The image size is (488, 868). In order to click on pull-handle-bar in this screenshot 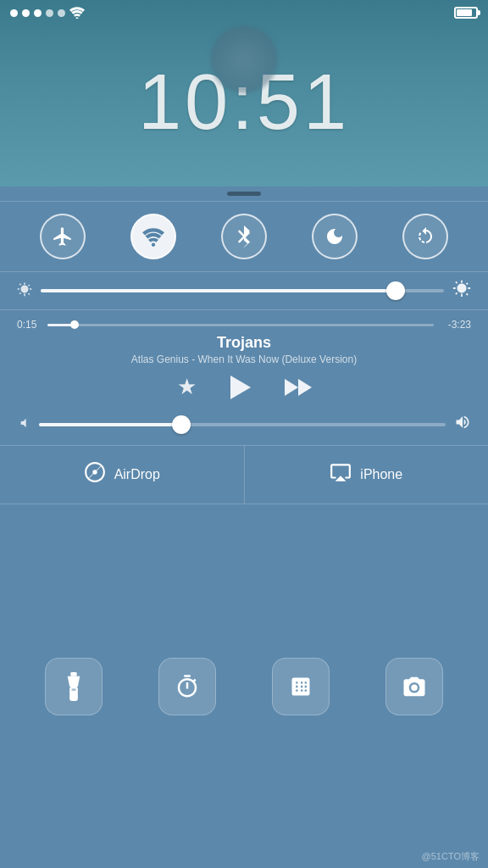, I will do `click(244, 193)`.